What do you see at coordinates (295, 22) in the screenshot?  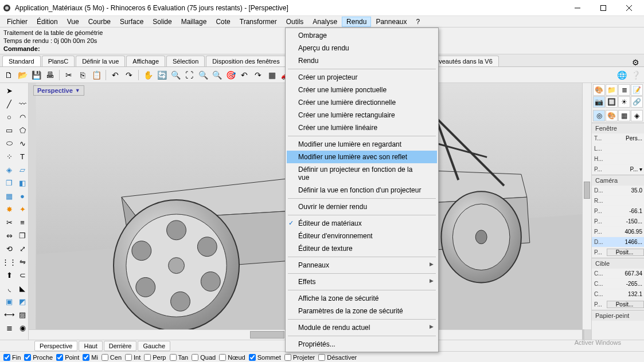 I see `menu-outils: Outils` at bounding box center [295, 22].